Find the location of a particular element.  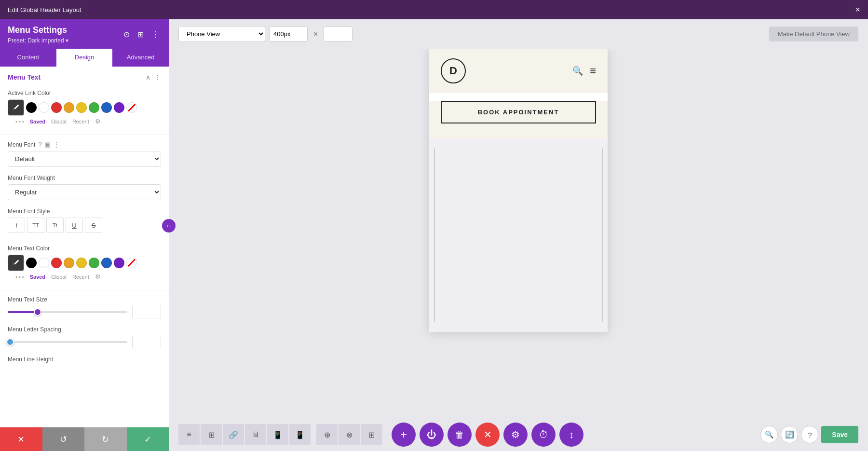

undo-button: ↺ is located at coordinates (64, 439).